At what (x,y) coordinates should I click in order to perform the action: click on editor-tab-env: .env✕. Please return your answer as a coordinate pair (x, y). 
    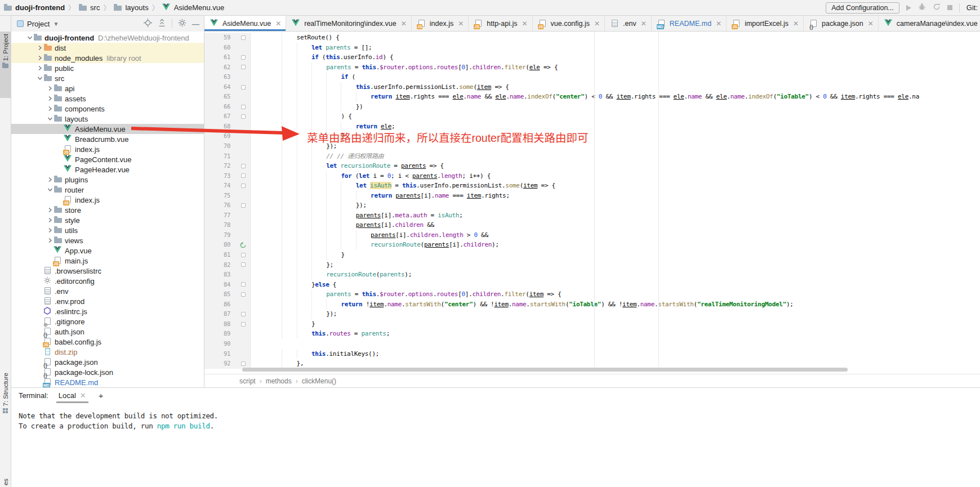
    Looking at the image, I should click on (629, 24).